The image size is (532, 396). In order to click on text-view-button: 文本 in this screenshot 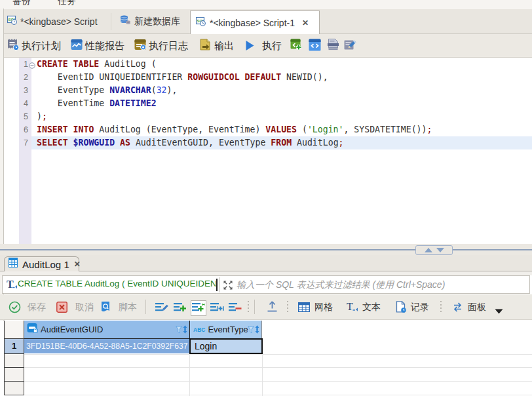, I will do `click(371, 307)`.